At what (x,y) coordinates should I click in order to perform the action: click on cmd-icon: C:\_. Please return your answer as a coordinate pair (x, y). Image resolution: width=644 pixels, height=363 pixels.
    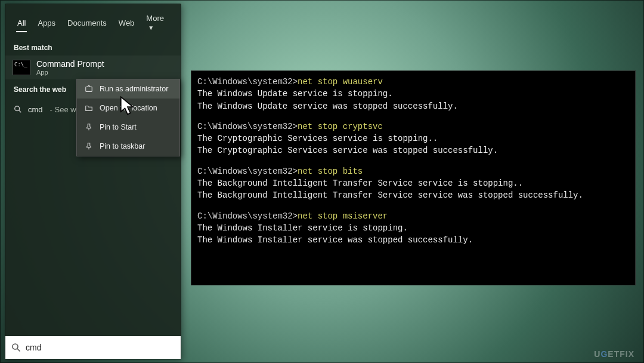
    Looking at the image, I should click on (21, 67).